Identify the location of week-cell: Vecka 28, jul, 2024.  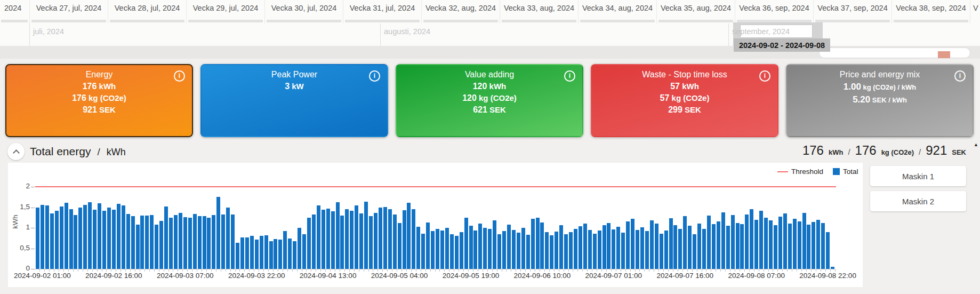
(147, 12).